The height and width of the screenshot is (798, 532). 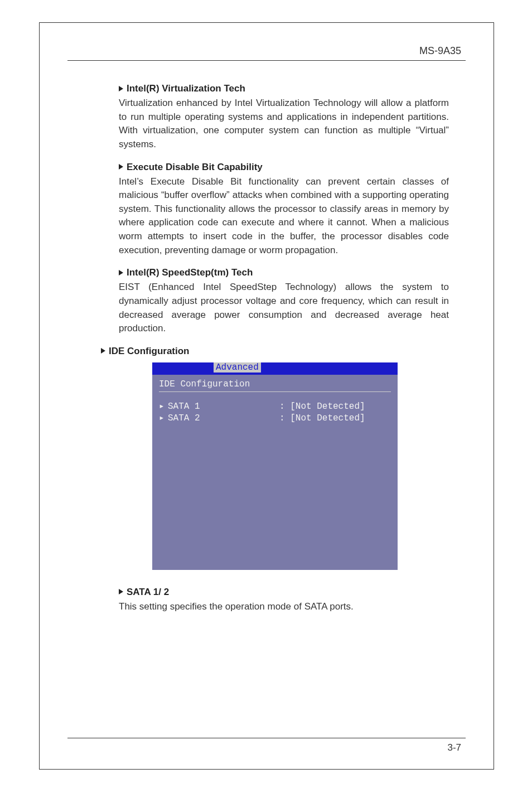 What do you see at coordinates (275, 301) in the screenshot?
I see `section-ss: Intel(R) SpeedStep(tm) Tech EIST (Enhanc…` at bounding box center [275, 301].